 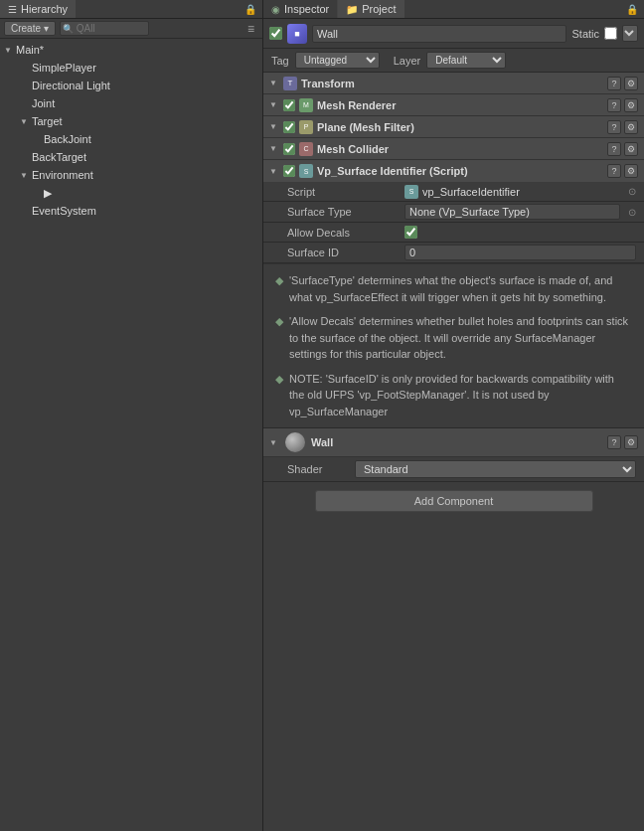 What do you see at coordinates (12, 10) in the screenshot?
I see `hierarchy-icon: ☰` at bounding box center [12, 10].